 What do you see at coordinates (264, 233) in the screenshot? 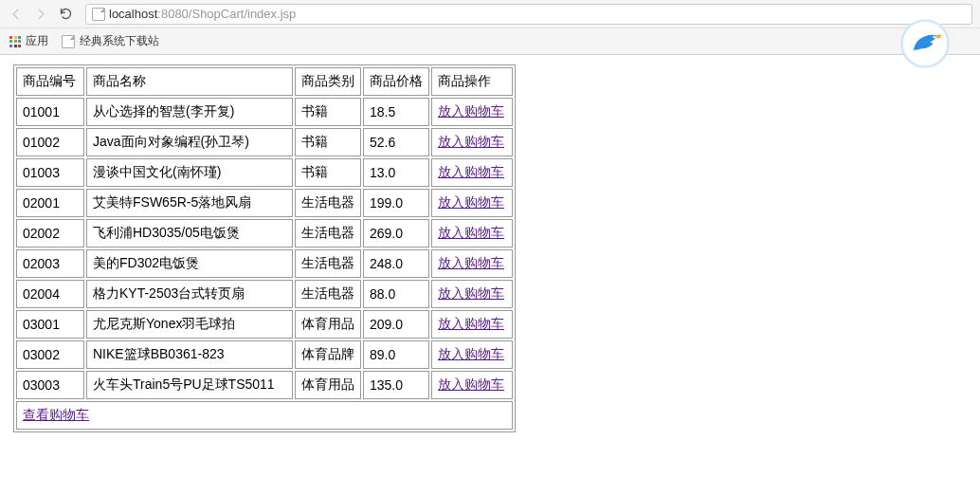
I see `table-row: 02002飞利浦HD3035/05电饭煲生活电器269.0放入购物车` at bounding box center [264, 233].